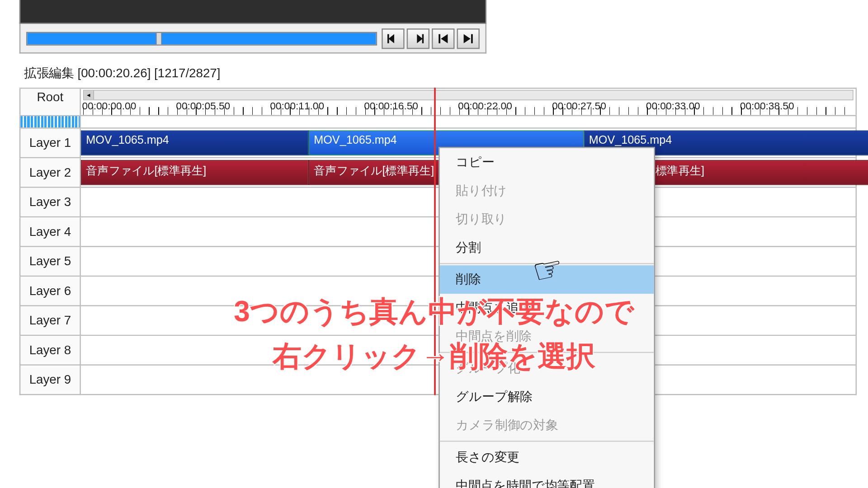 The width and height of the screenshot is (868, 488). Describe the element at coordinates (50, 203) in the screenshot. I see `layer-label: Layer 3` at that location.